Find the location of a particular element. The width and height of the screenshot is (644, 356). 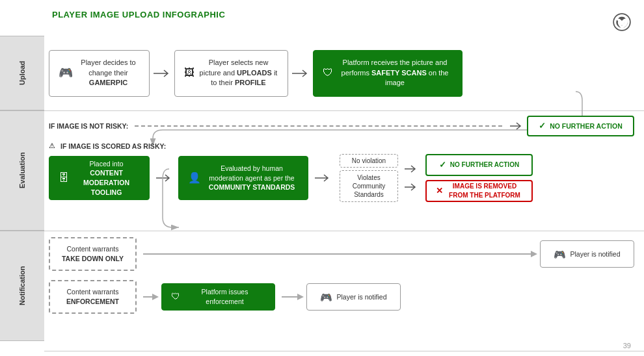

enforcement-box-dashed: Content warrants ENFORCEMENT is located at coordinates (92, 297).